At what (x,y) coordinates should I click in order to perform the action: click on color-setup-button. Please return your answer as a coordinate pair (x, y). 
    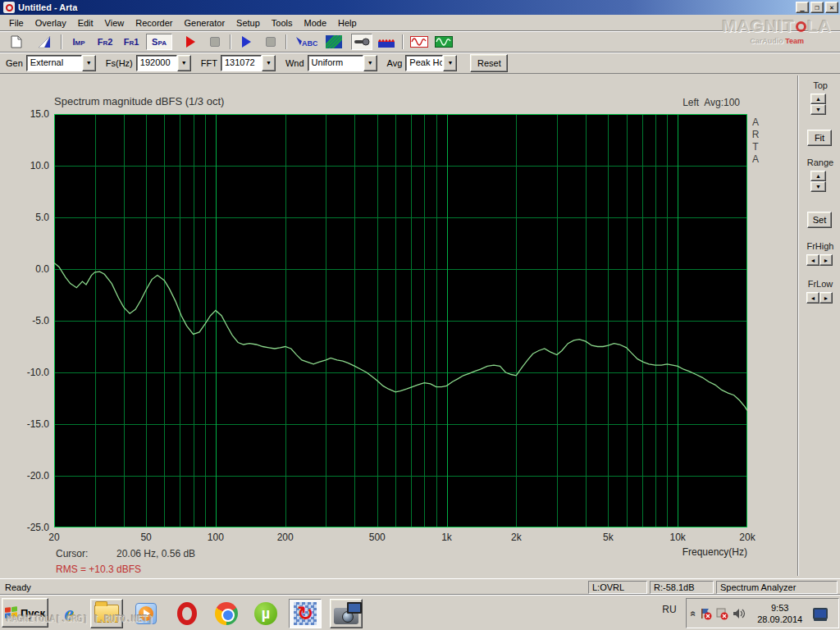
    Looking at the image, I should click on (334, 42).